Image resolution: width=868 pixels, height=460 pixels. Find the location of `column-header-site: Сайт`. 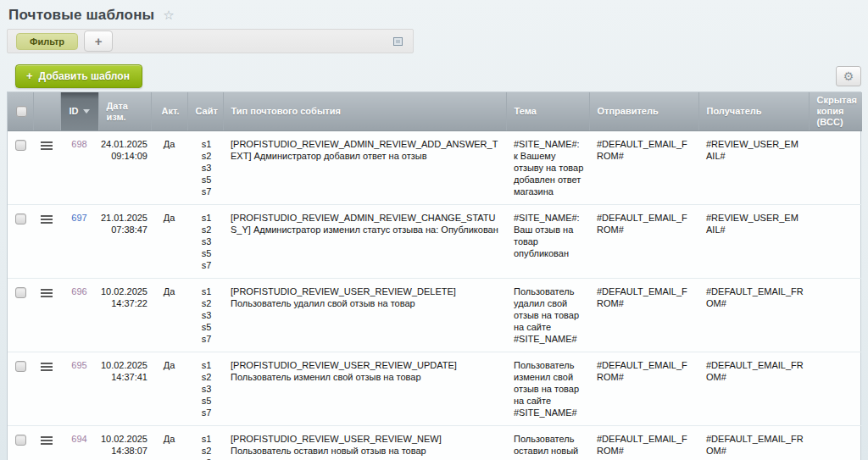

column-header-site: Сайт is located at coordinates (205, 112).